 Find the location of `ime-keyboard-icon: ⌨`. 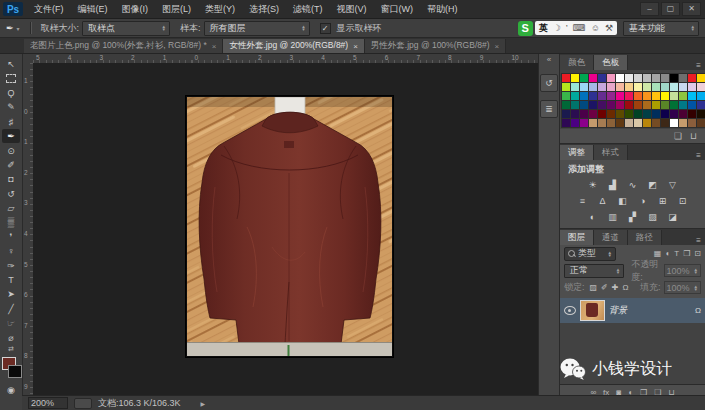

ime-keyboard-icon: ⌨ is located at coordinates (580, 28).